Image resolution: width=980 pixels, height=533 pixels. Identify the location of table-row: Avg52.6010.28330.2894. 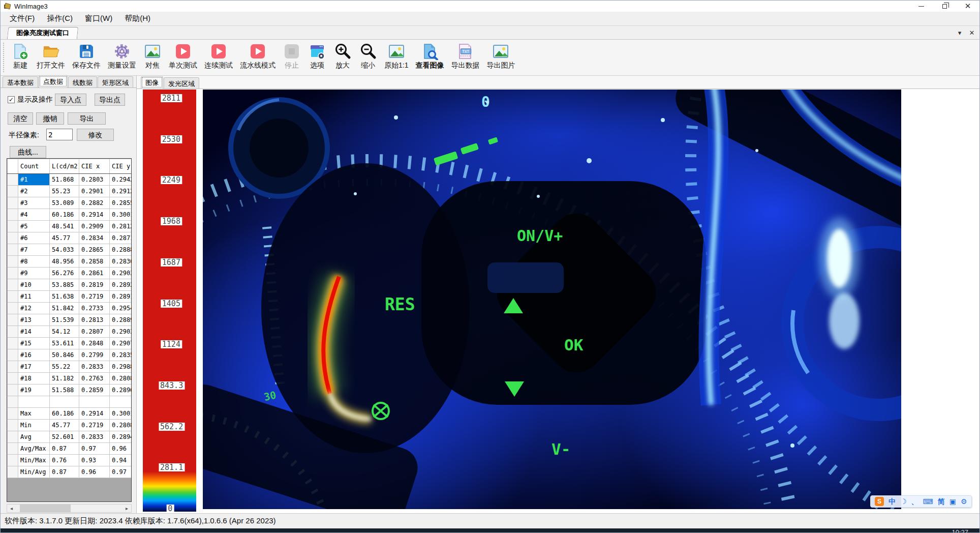
(70, 437).